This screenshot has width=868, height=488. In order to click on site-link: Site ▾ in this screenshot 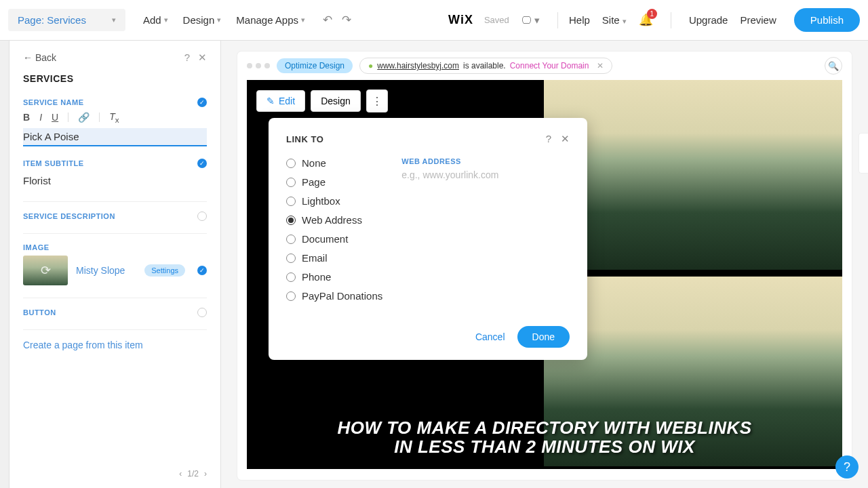, I will do `click(614, 20)`.